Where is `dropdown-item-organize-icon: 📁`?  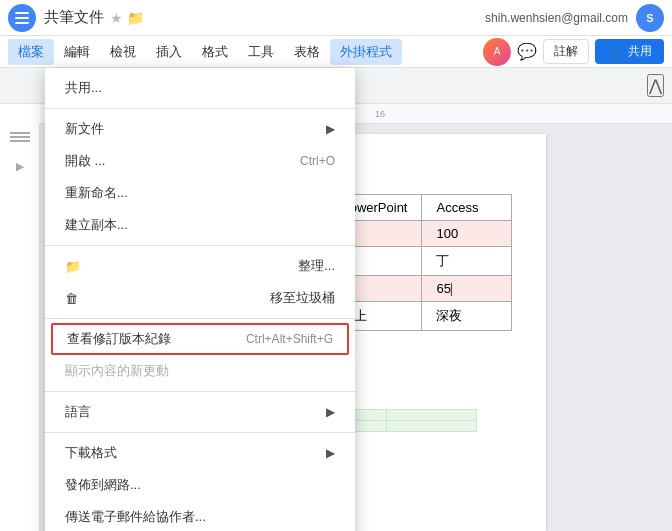
dropdown-item-organize-icon: 📁 is located at coordinates (73, 266).